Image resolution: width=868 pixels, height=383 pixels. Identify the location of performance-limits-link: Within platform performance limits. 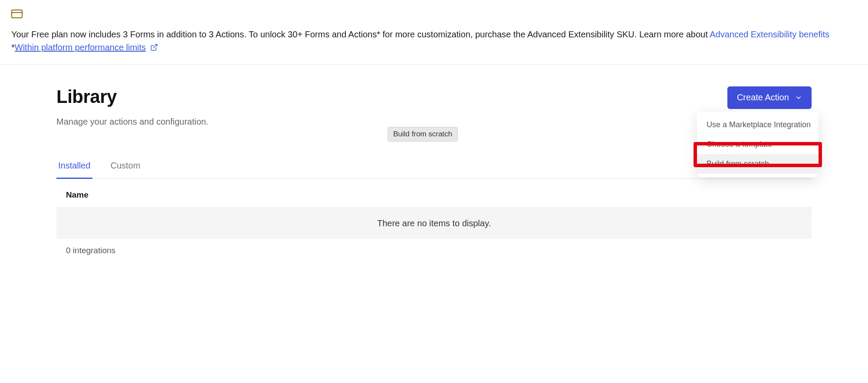
(80, 47).